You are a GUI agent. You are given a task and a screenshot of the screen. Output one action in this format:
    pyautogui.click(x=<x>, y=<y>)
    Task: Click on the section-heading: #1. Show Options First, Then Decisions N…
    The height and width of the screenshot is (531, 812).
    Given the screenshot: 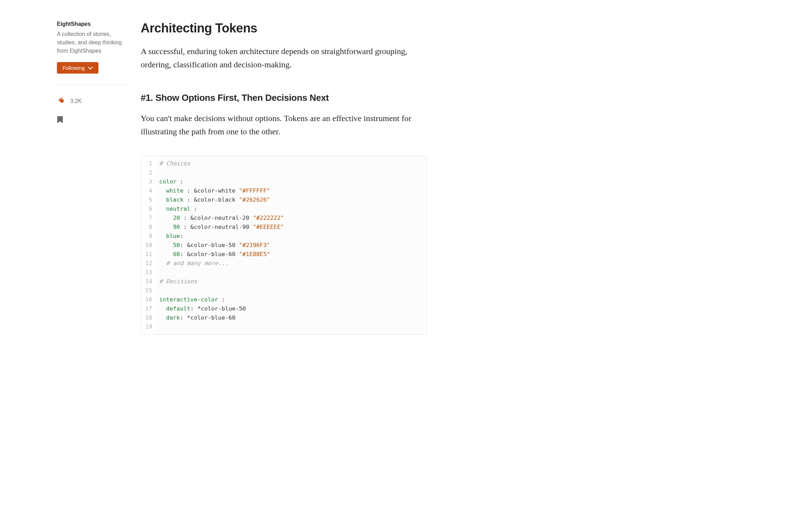 What is the action you would take?
    pyautogui.click(x=284, y=98)
    